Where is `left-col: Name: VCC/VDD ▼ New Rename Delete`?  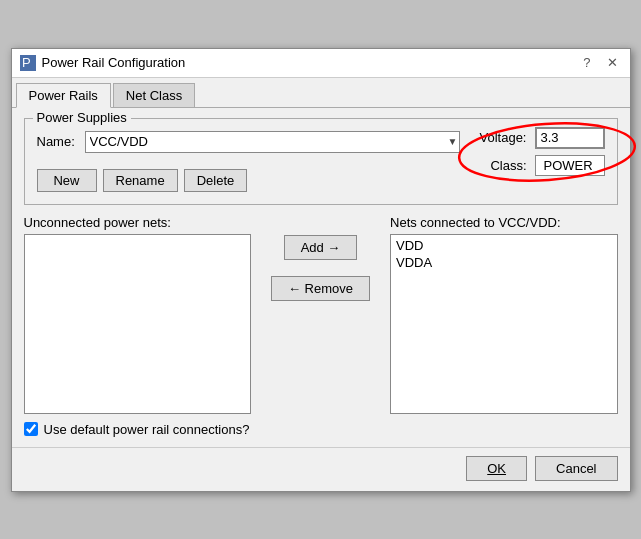 left-col: Name: VCC/VDD ▼ New Rename Delete is located at coordinates (248, 160).